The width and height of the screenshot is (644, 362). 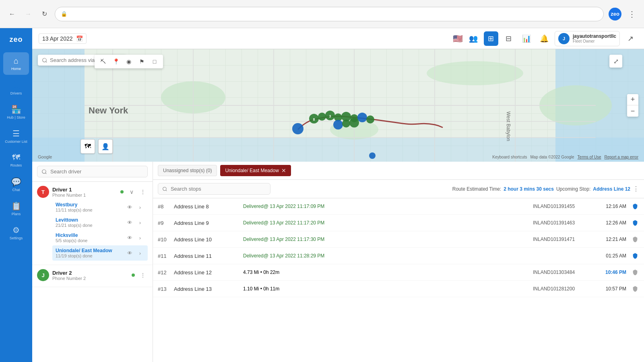 I want to click on report-link: Report a map error, so click(x=621, y=157).